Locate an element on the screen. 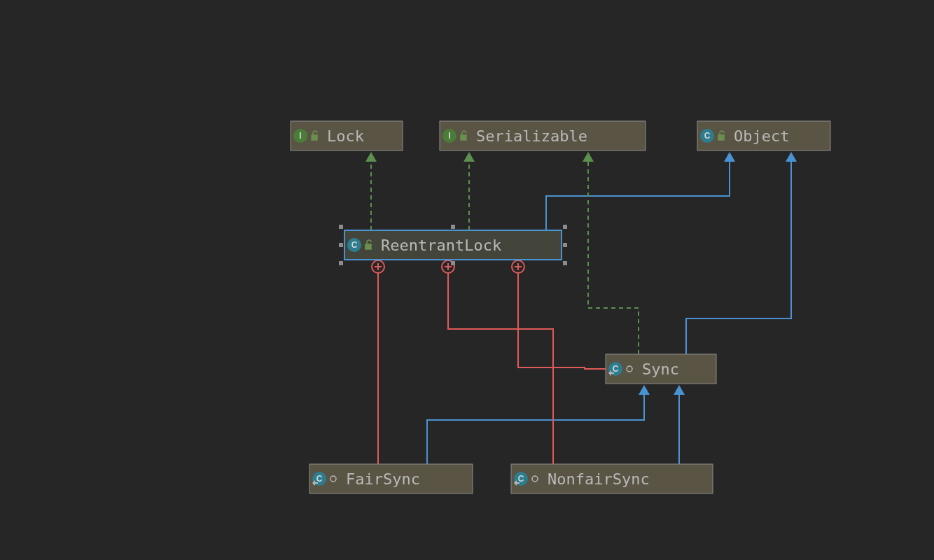 The image size is (934, 560). class-node-nonfair: CNonfairSync is located at coordinates (612, 479).